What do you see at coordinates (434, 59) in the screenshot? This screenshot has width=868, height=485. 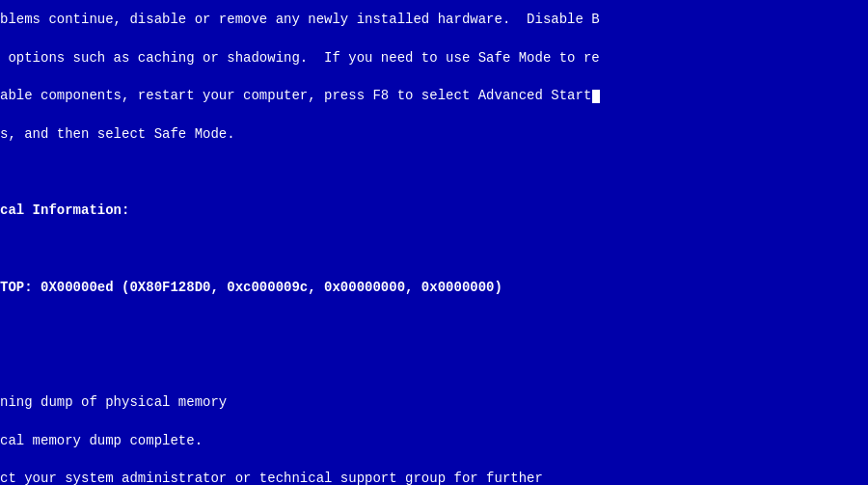 I see `bsod-line-1: options such as caching or shadowing. If…` at bounding box center [434, 59].